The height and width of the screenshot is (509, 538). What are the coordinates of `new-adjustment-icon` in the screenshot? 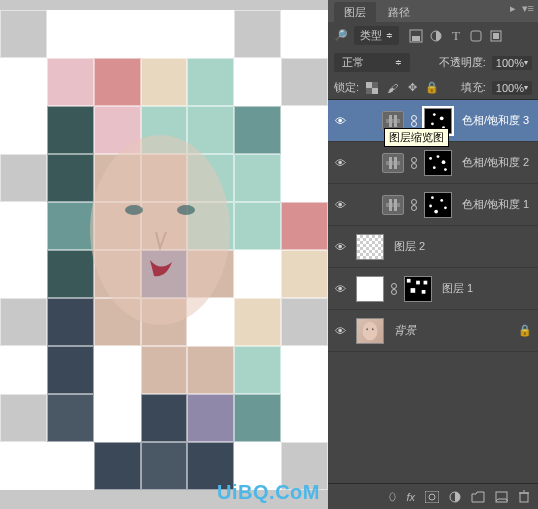 It's located at (455, 497).